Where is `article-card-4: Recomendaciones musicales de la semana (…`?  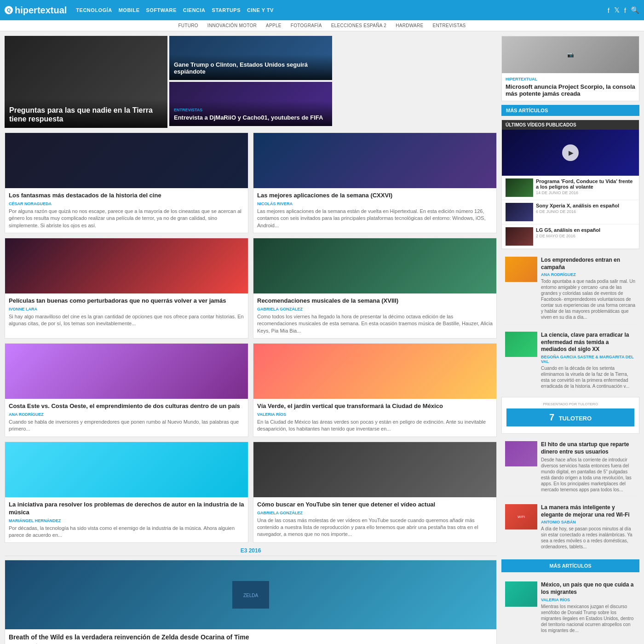
article-card-4: Recomendaciones musicales de la semana (… is located at coordinates (375, 288).